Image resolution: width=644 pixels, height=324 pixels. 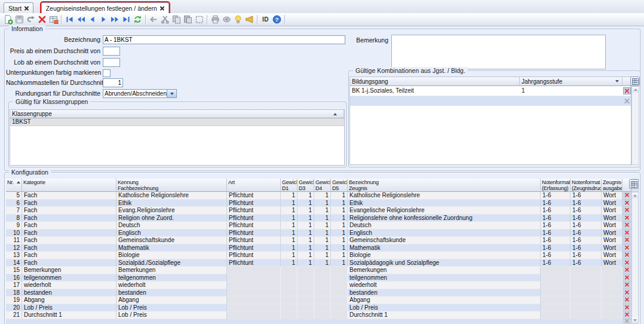 What do you see at coordinates (254, 185) in the screenshot?
I see `col-header-art: Art` at bounding box center [254, 185].